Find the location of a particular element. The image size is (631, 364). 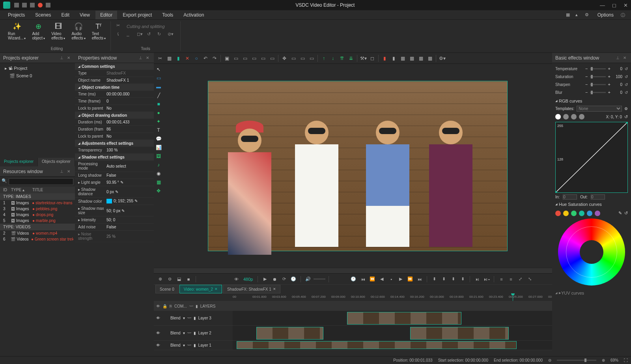

undo-icon: ↶ is located at coordinates (205, 58).